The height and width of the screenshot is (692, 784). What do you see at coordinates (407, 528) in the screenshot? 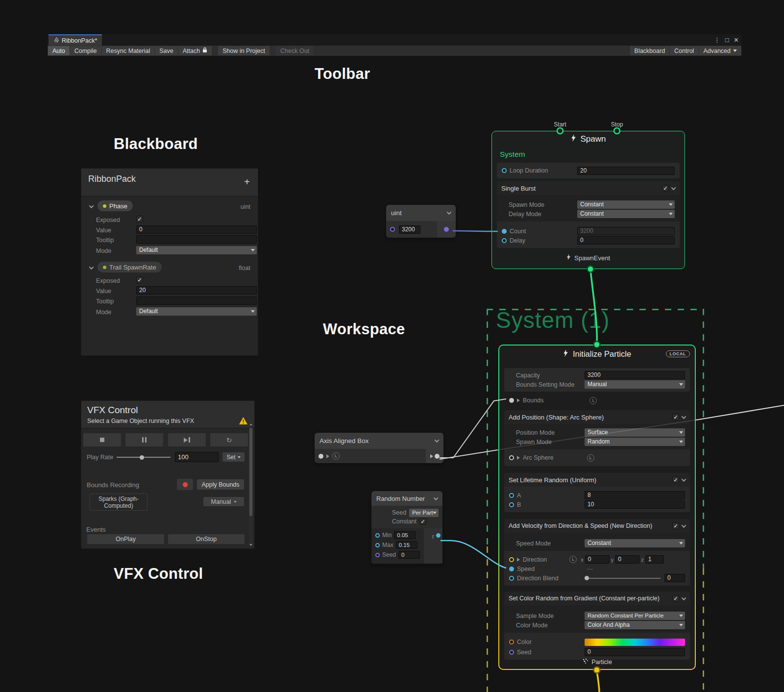
I see `random-number-node: Random Number Seed Per Part Constant ✓ M…` at bounding box center [407, 528].